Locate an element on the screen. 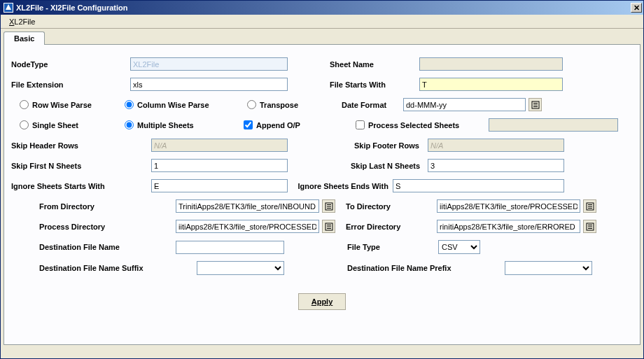 The image size is (644, 359). file-extension-field is located at coordinates (209, 84).